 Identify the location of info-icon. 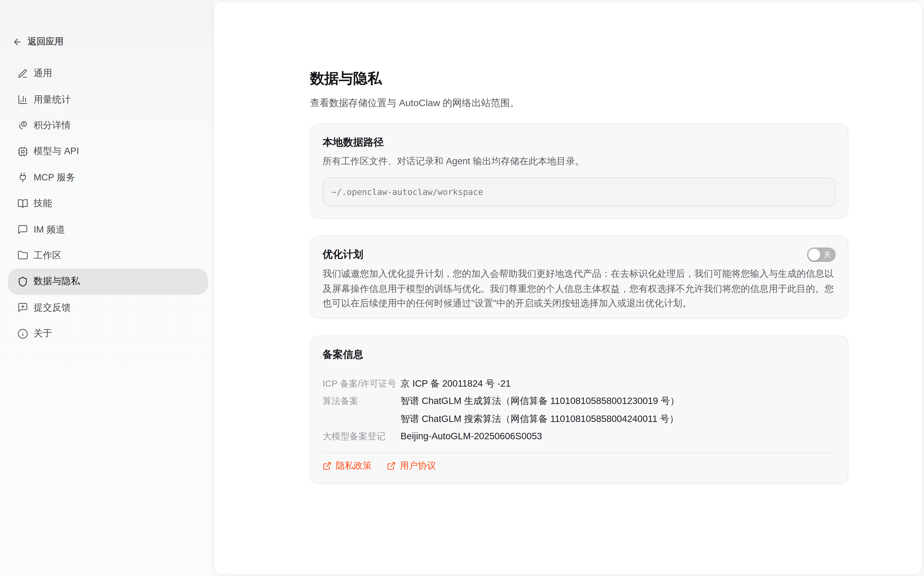
(23, 334).